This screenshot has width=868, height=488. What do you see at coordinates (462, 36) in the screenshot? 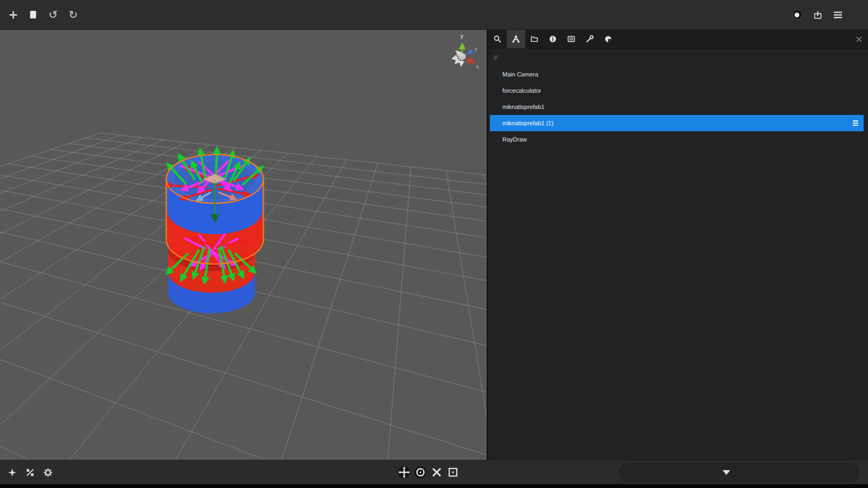
I see `gizmo-label-y: y` at bounding box center [462, 36].